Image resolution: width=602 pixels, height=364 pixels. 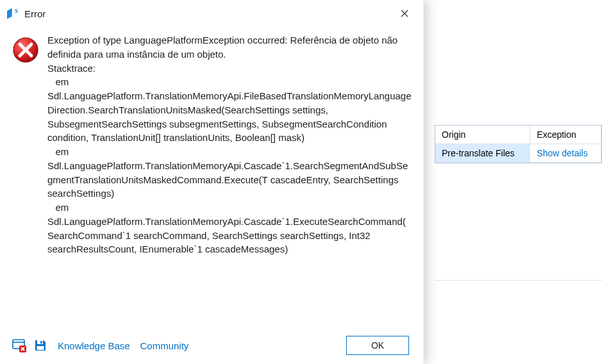 What do you see at coordinates (164, 346) in the screenshot?
I see `community-link: Community` at bounding box center [164, 346].